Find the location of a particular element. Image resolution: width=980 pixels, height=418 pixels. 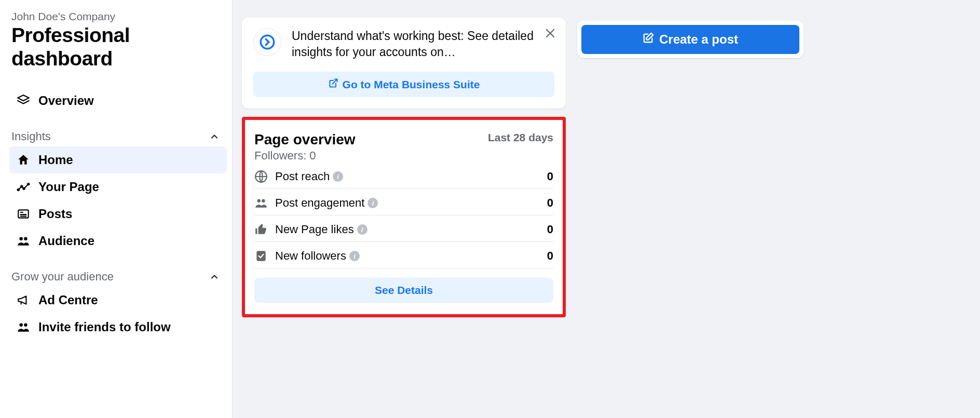

metric-post-engagement: Post engagement i 0 is located at coordinates (404, 203).